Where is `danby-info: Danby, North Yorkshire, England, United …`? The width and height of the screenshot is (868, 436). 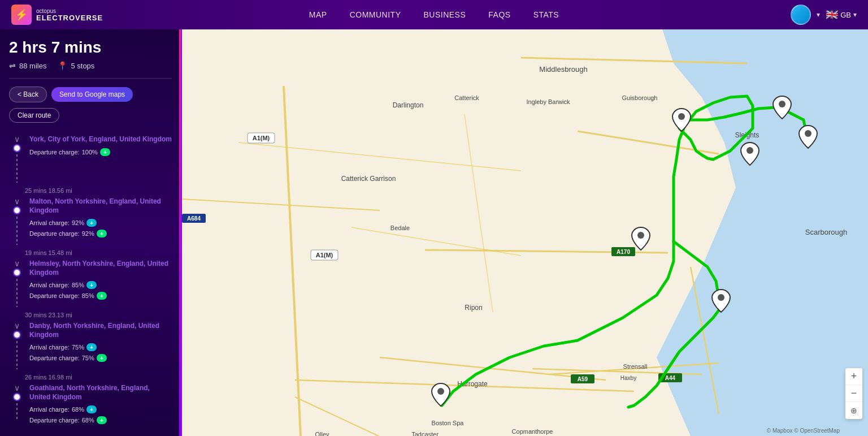
danby-info: Danby, North Yorkshire, England, United … is located at coordinates (101, 343).